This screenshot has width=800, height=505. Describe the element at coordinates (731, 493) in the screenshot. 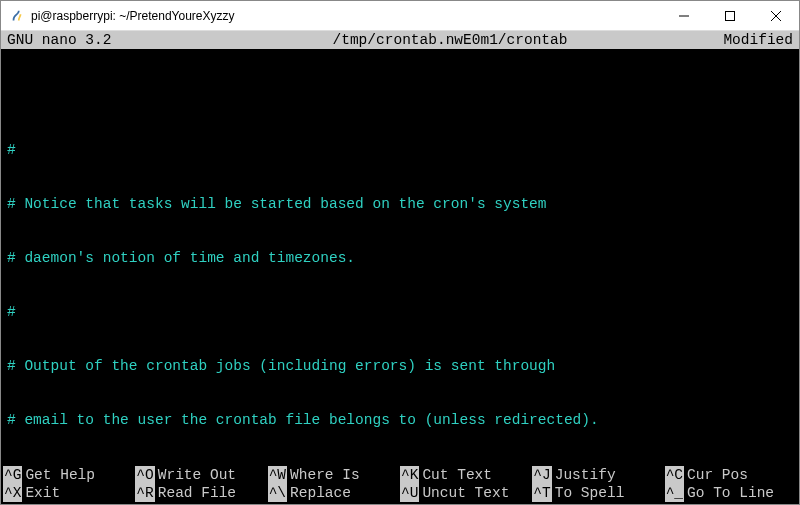

I see `gotoline-shortcut: ^_Go To Line` at that location.